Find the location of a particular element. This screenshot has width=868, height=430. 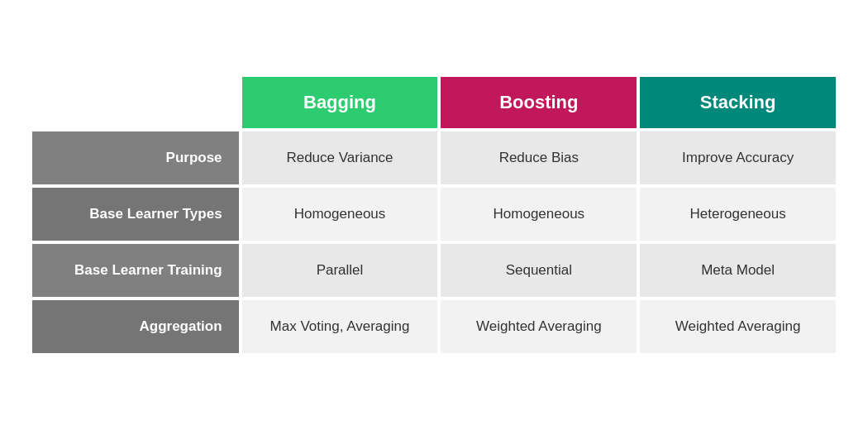

header-bagging: Bagging is located at coordinates (341, 103).